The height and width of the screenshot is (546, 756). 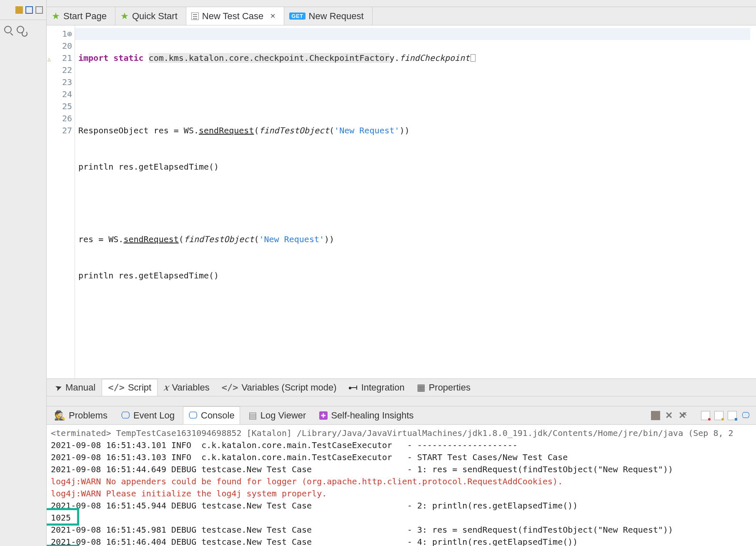 I want to click on tab-script: </> Script, so click(x=130, y=388).